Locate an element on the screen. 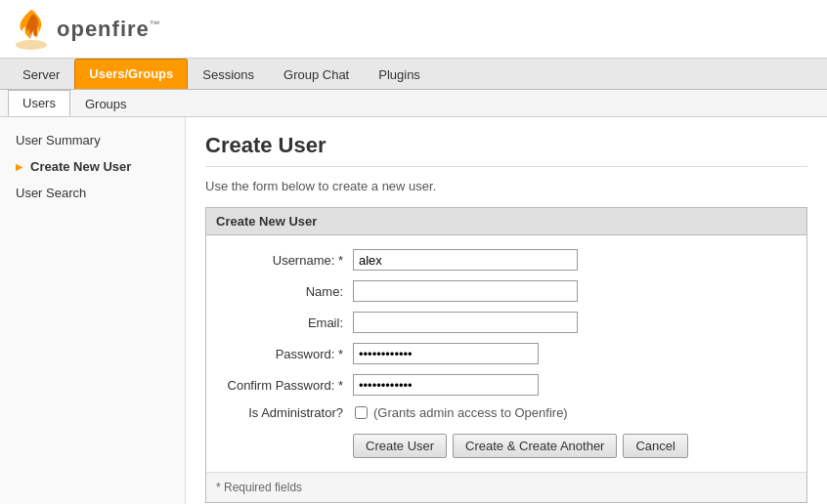  is-admin-checkbox is located at coordinates (362, 412).